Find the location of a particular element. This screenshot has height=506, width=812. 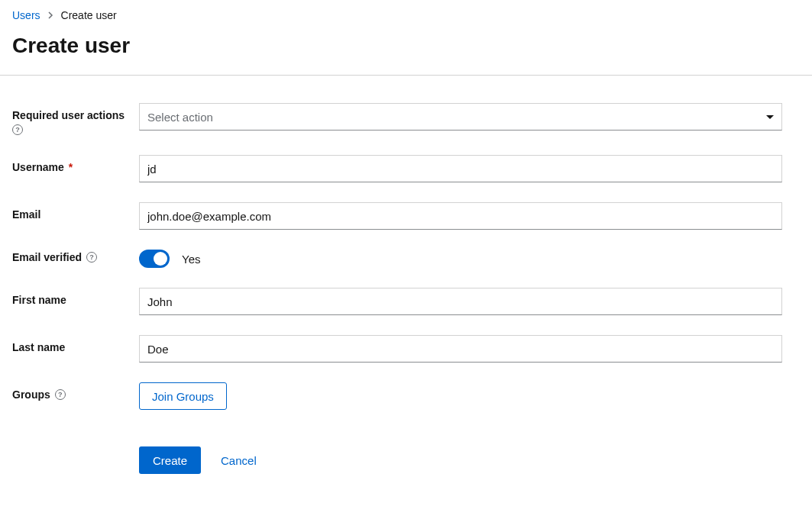

breadcrumb-link-users: Users is located at coordinates (26, 15).